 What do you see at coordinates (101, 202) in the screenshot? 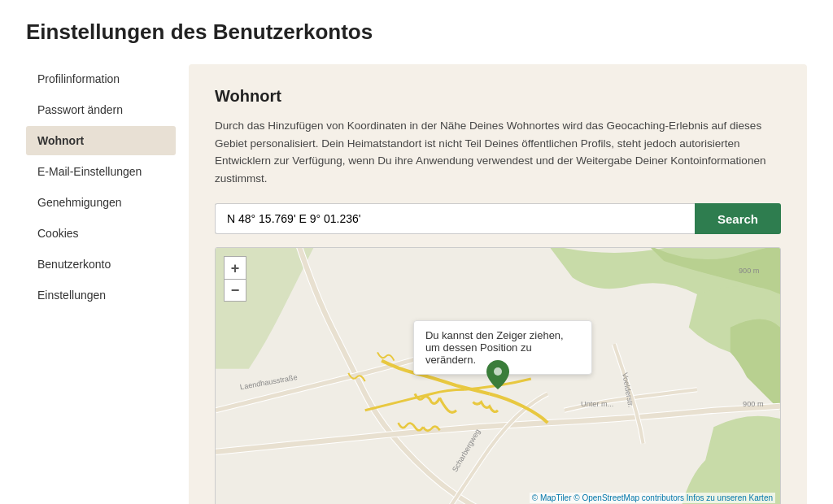
I see `sidebar-item-genehmigungen: Genehmigungen` at bounding box center [101, 202].